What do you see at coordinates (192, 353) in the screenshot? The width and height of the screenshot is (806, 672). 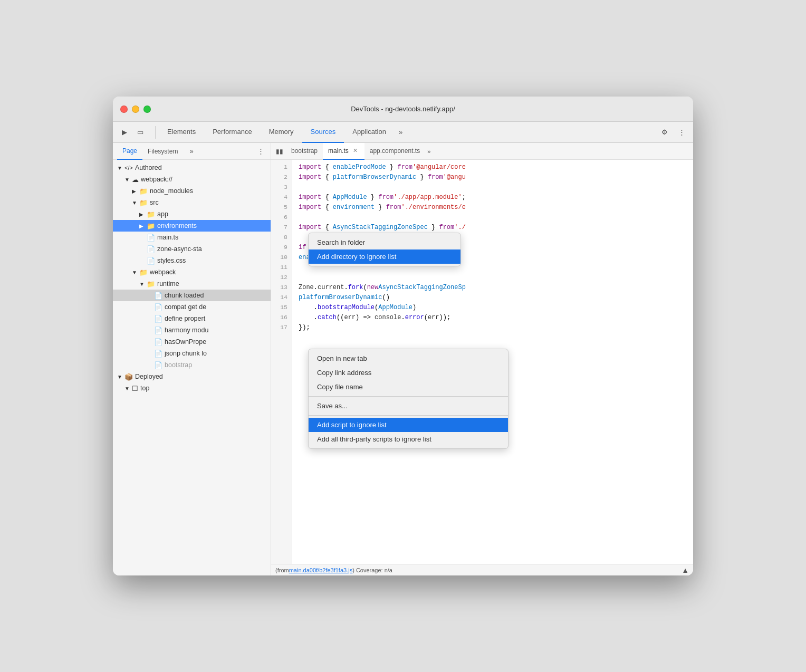 I see `tree-item-jsonp: 📄 jsonp chunk lo` at bounding box center [192, 353].